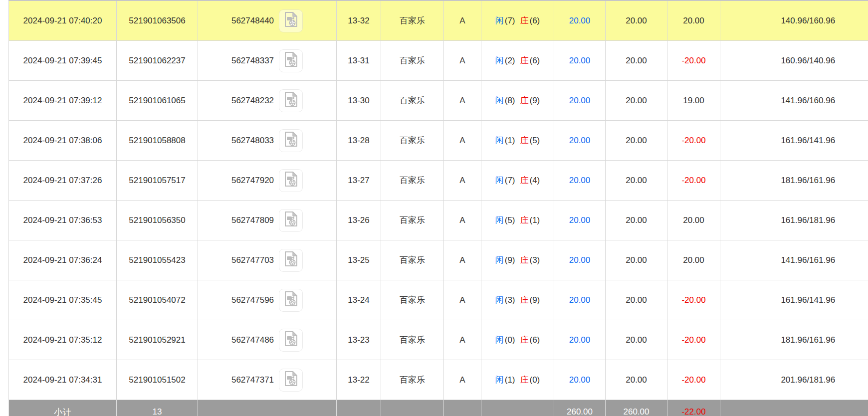 The height and width of the screenshot is (416, 868). What do you see at coordinates (580, 408) in the screenshot?
I see `subtotal-bet-total: 260.00` at bounding box center [580, 408].